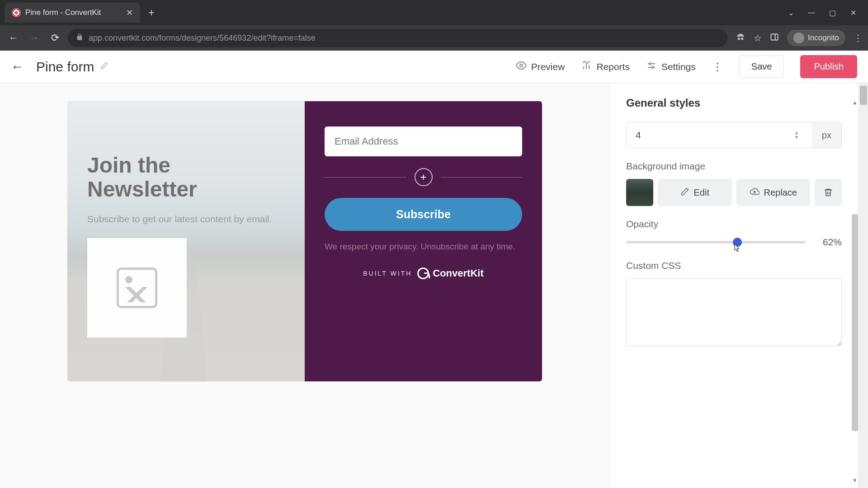  Describe the element at coordinates (758, 38) in the screenshot. I see `bookmark-star-icon: ☆` at that location.